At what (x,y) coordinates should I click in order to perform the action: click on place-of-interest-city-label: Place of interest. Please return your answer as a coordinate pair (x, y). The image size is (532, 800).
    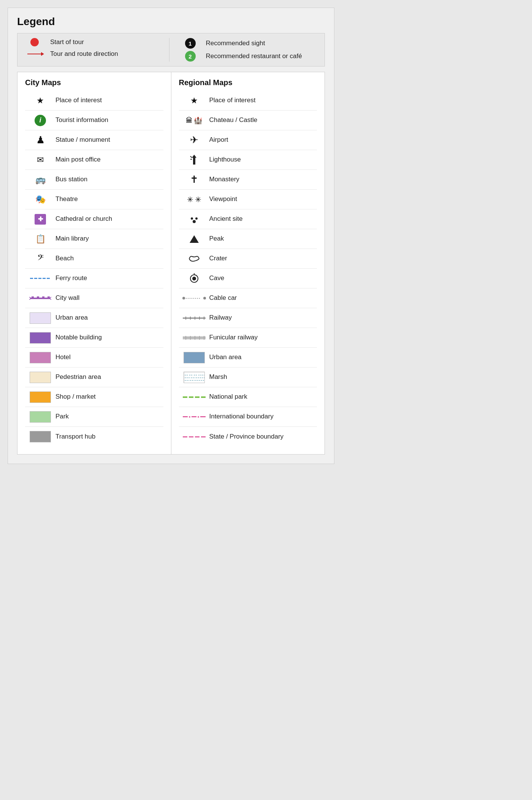
    Looking at the image, I should click on (109, 100).